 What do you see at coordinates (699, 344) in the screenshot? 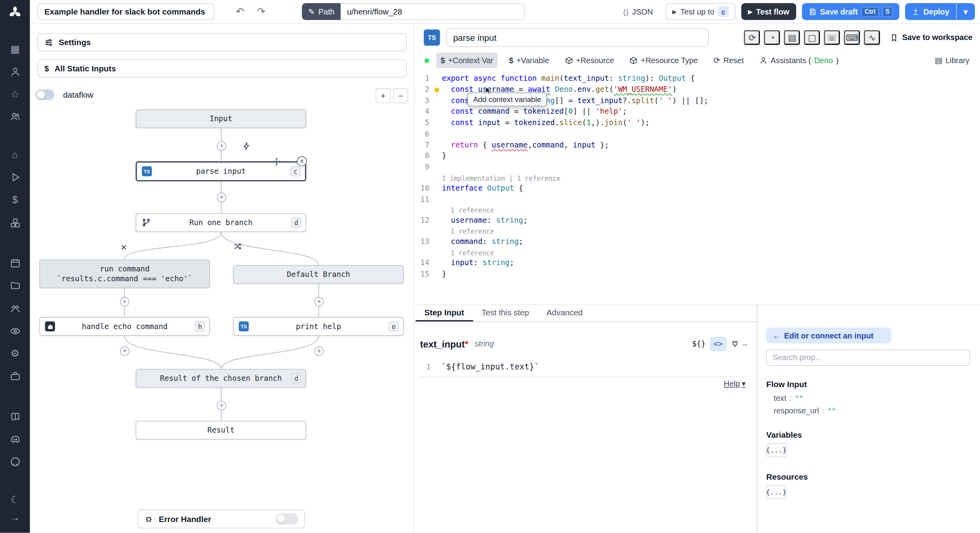
I see `template-var-button: ${}` at bounding box center [699, 344].